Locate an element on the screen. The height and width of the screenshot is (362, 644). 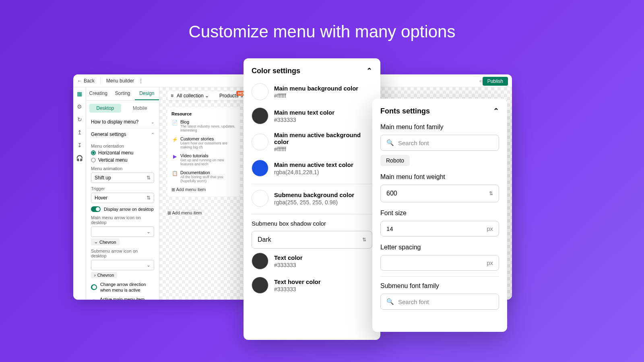
menu-toolbar: ≡ All collection ⌄ Products ⌄HOT is located at coordinates (207, 96).